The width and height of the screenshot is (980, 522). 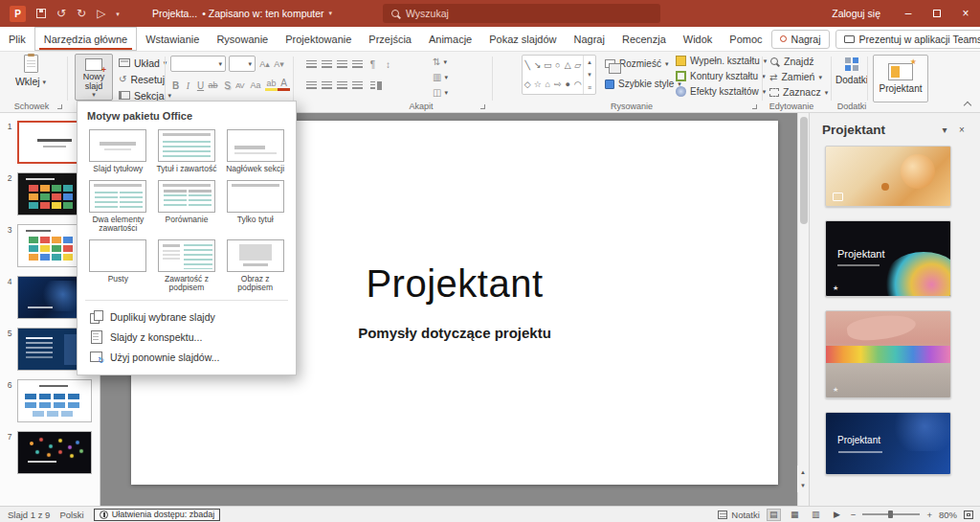 I want to click on zoom-level: 80%, so click(x=947, y=515).